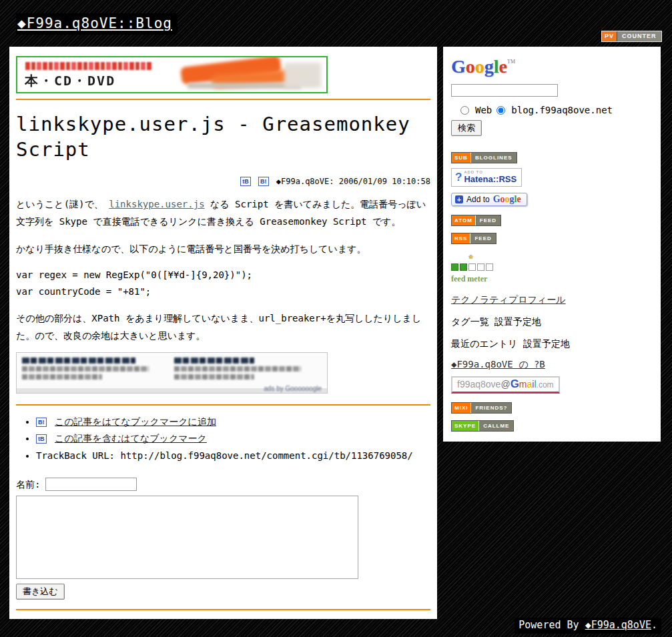 This screenshot has height=637, width=672. I want to click on comment-form: 名前: 書き込む, so click(223, 539).